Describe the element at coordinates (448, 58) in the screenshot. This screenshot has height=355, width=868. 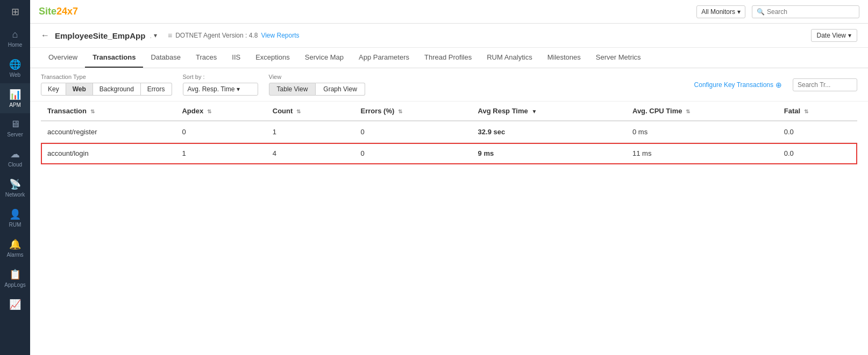
I see `tab-thread-profiles: Thread Profiles` at that location.